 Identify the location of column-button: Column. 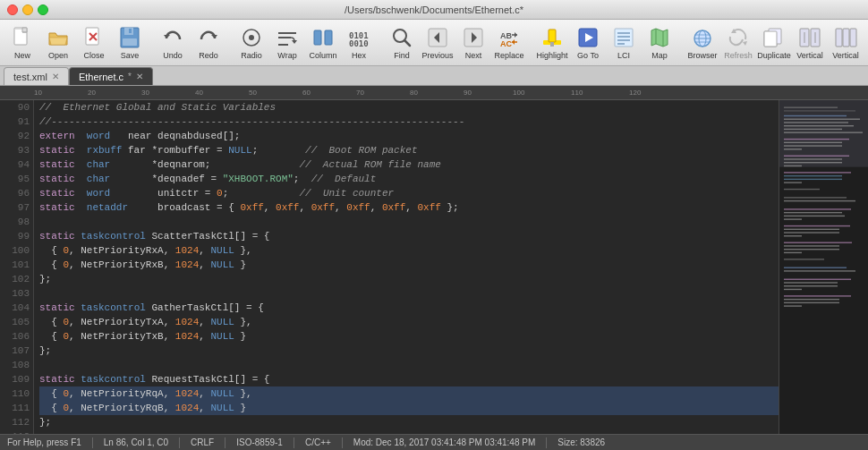
(323, 43).